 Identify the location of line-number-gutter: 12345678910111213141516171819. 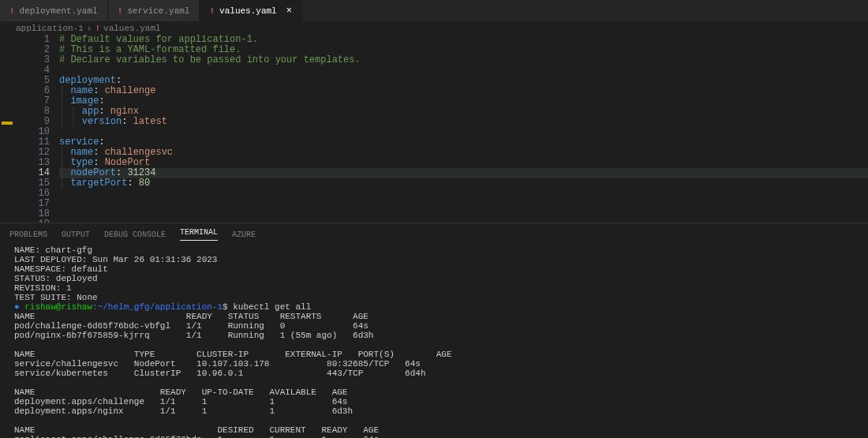
(38, 129).